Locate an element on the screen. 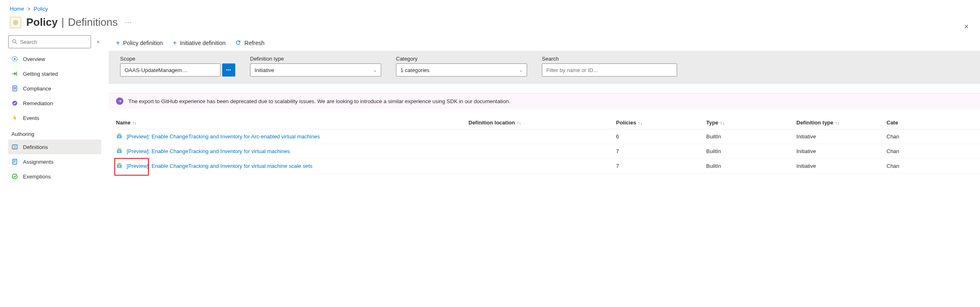  sidebar-search is located at coordinates (50, 42).